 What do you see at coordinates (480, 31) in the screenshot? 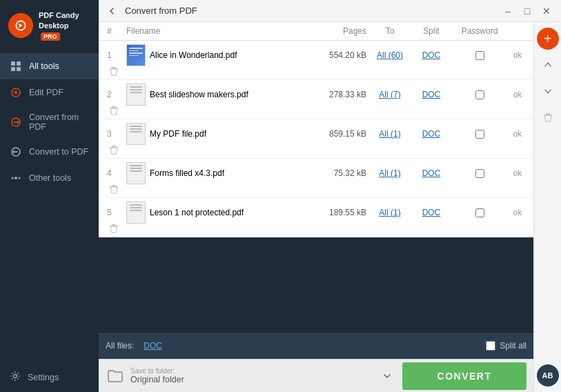
I see `col-password: Password` at bounding box center [480, 31].